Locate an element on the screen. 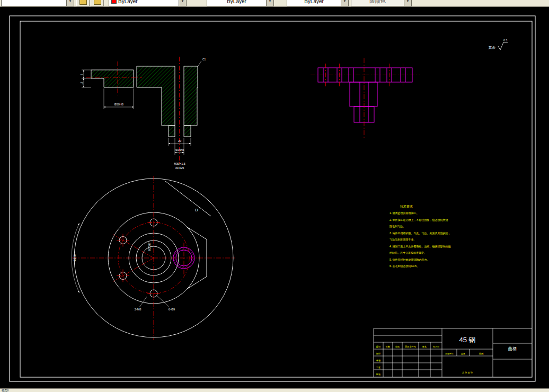 The height and width of the screenshot is (392, 549). front-view: Φ300 Φ30H7 2-M8 6-Φ9 D is located at coordinates (154, 258).